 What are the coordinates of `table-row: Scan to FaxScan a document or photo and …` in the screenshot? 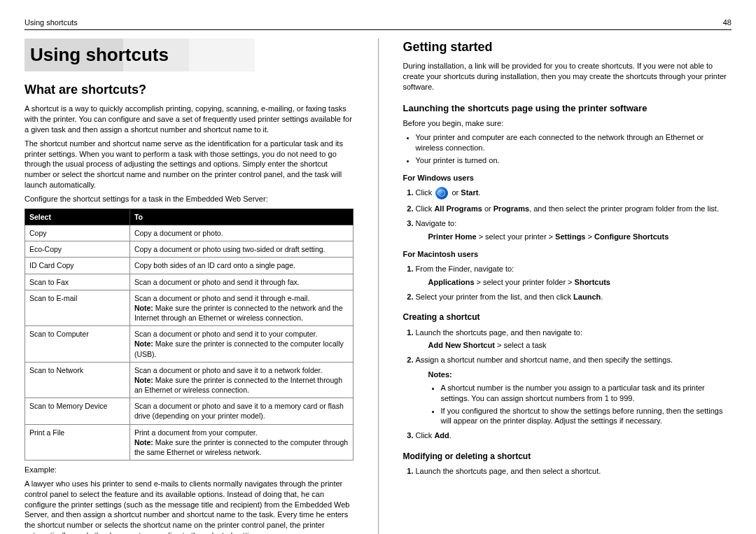 It's located at (189, 281).